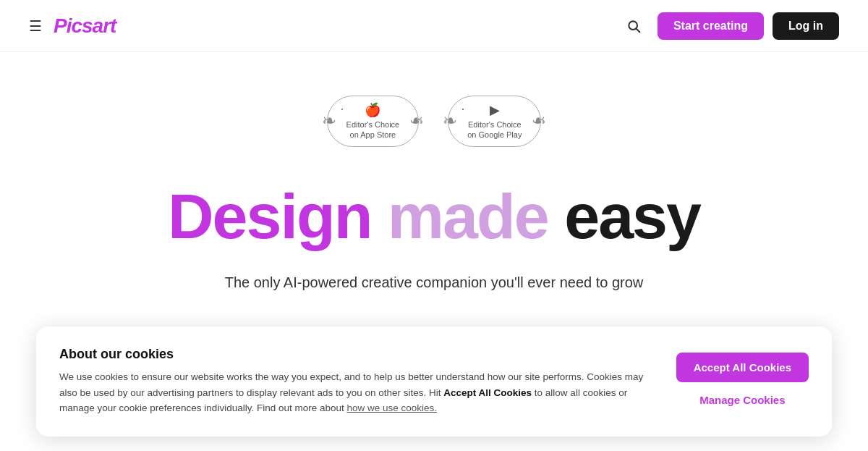  Describe the element at coordinates (729, 26) in the screenshot. I see `nav-right: Start creating Log in` at that location.